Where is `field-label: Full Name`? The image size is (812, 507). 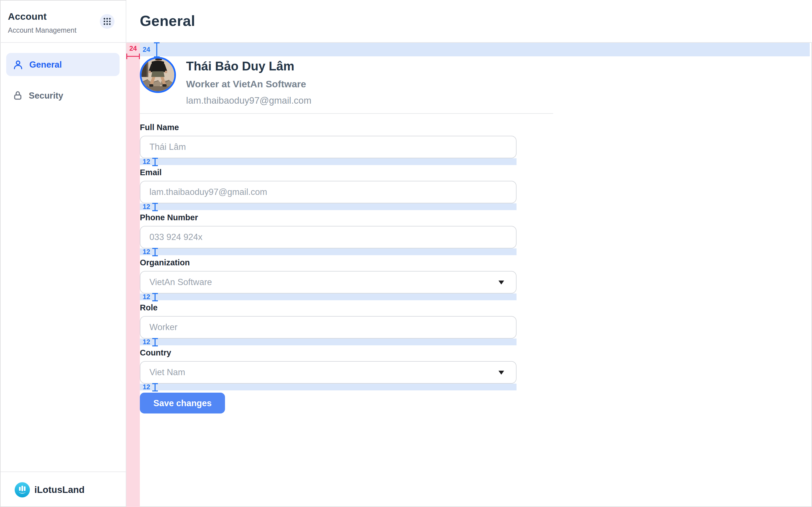
field-label: Full Name is located at coordinates (476, 127).